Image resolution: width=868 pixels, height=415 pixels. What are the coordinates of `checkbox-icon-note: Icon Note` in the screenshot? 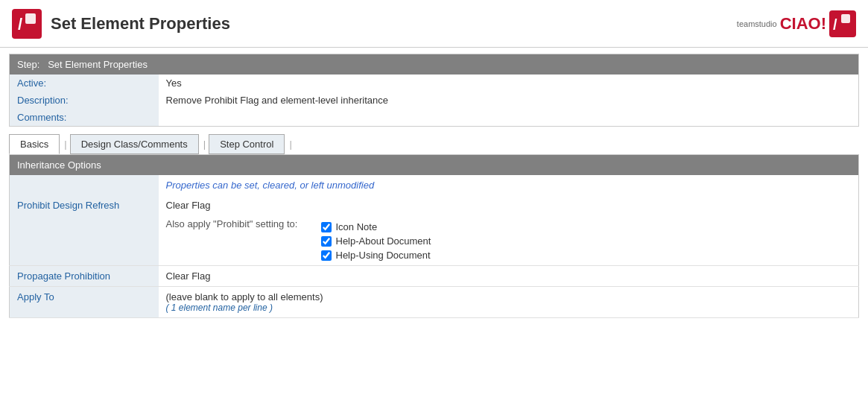 It's located at (376, 226).